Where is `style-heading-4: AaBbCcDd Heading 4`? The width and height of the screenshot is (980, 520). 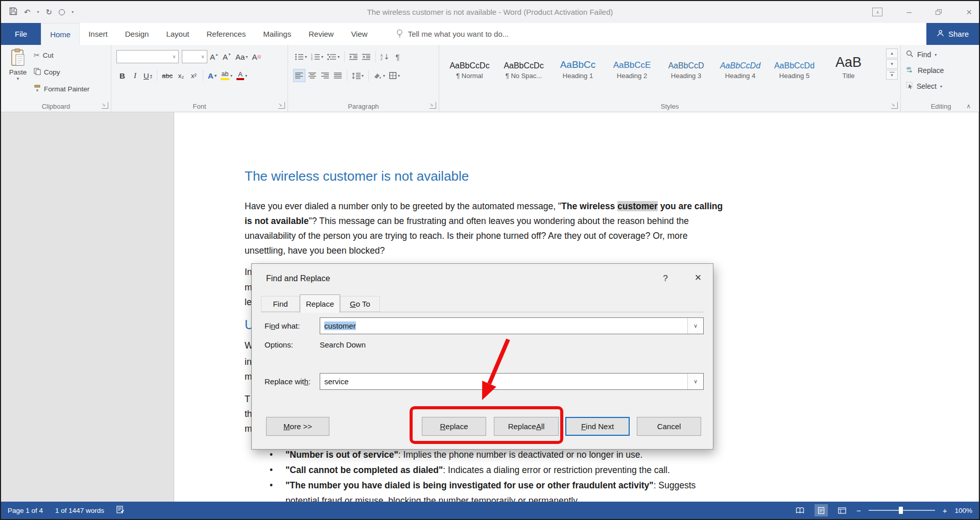 style-heading-4: AaBbCcDd Heading 4 is located at coordinates (740, 65).